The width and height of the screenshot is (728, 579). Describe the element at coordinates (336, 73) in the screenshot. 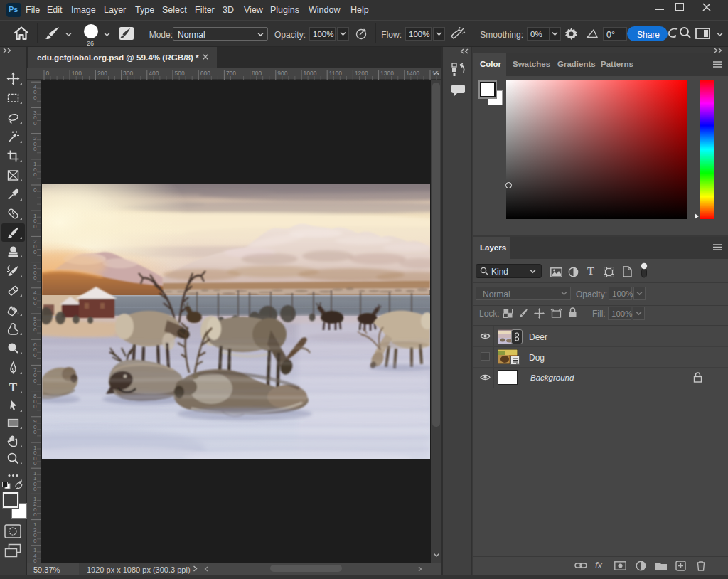

I see `svg-text: 1100` at that location.